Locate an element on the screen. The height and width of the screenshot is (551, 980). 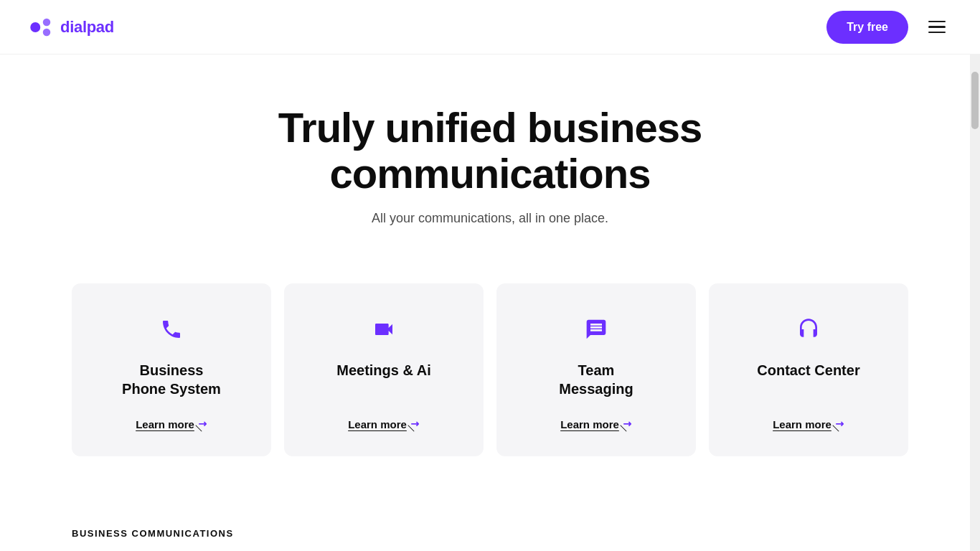
card-contact-center-link-text: Learn more is located at coordinates (802, 425).